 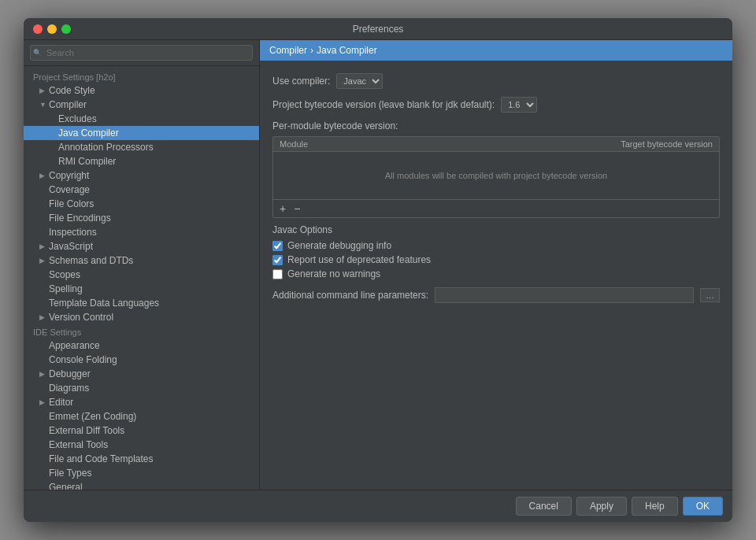 I want to click on sidebar-item-label: External Diff Tools, so click(x=87, y=431).